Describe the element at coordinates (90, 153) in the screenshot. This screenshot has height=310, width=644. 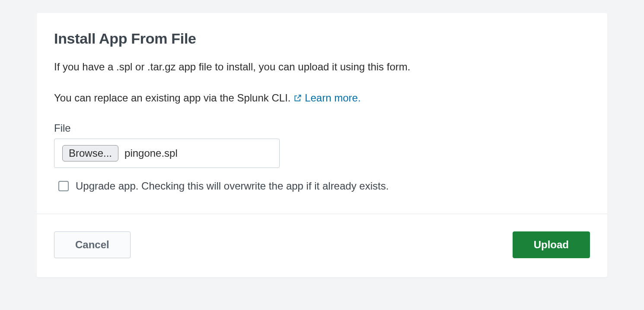
I see `browse-button: Browse...` at that location.